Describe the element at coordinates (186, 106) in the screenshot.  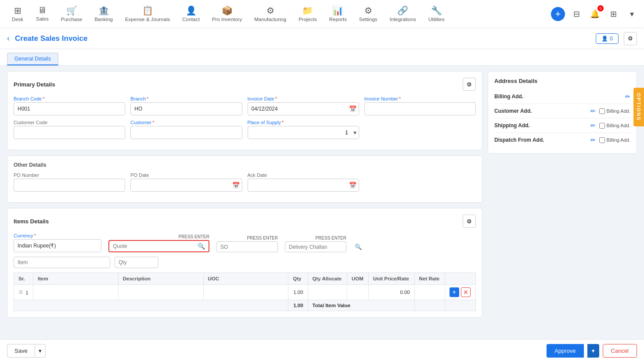
I see `branch-field: Branch` at that location.